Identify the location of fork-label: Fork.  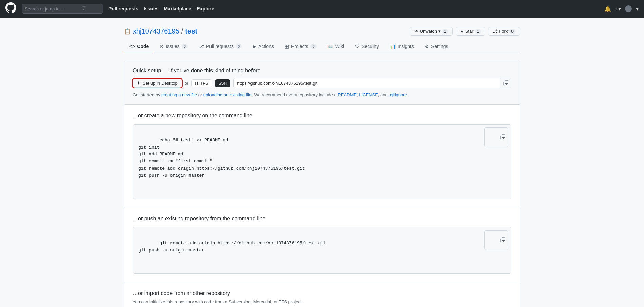
(503, 31).